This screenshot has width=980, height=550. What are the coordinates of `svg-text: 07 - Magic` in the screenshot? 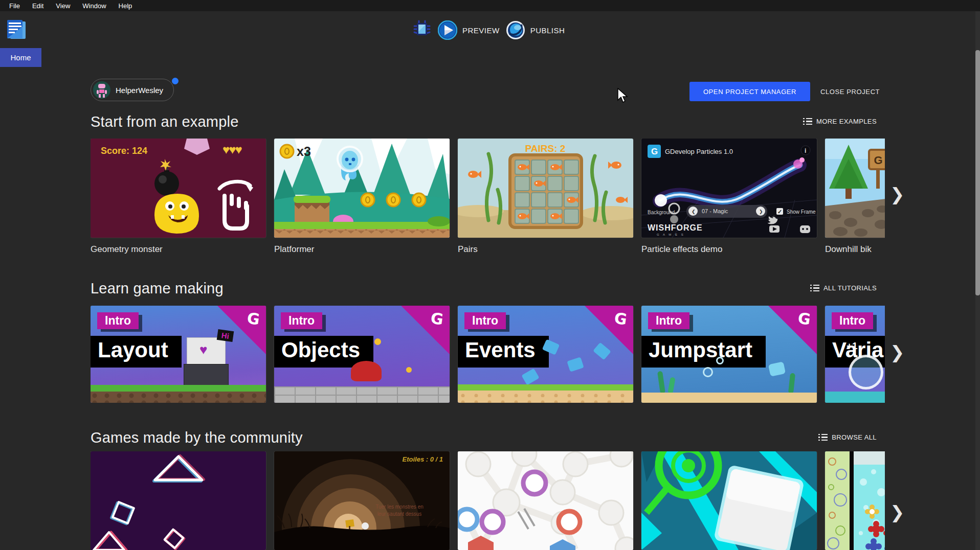 It's located at (715, 211).